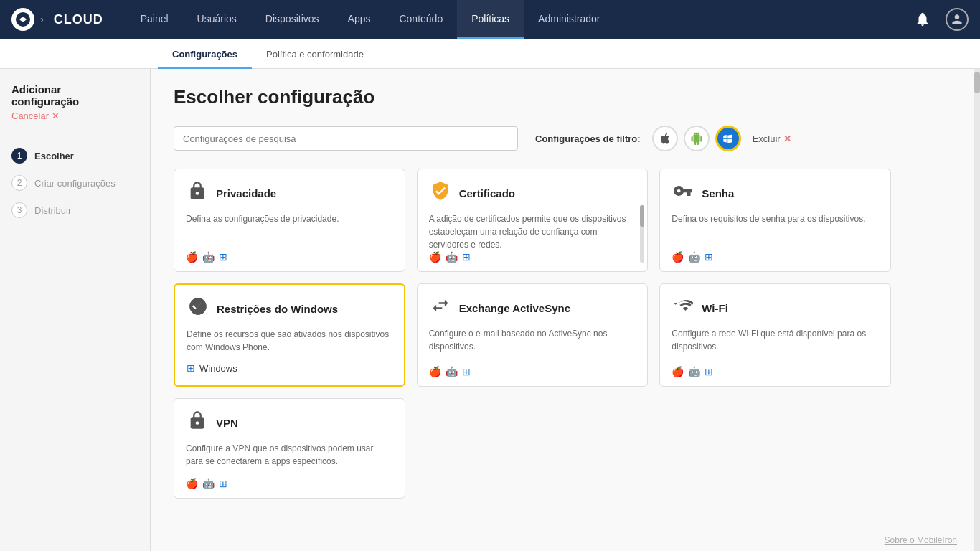 The height and width of the screenshot is (551, 980). What do you see at coordinates (197, 193) in the screenshot?
I see `privacidade-icon` at bounding box center [197, 193].